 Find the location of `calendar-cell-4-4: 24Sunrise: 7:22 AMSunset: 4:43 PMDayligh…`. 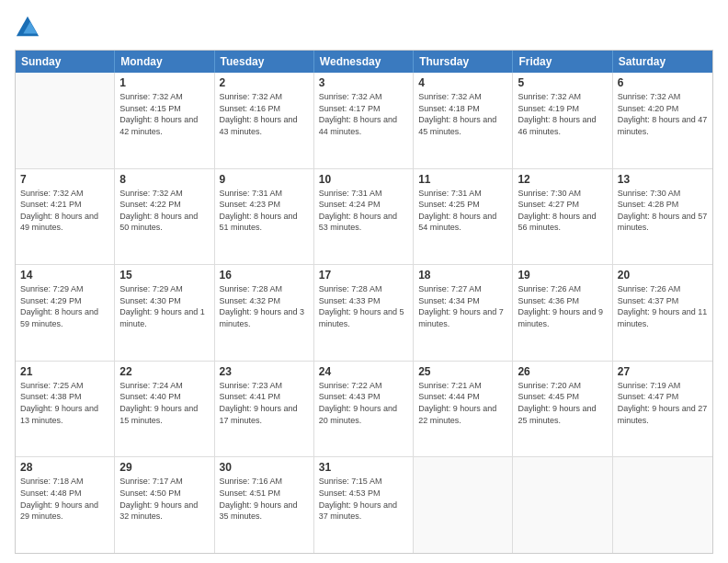

calendar-cell-4-4: 24Sunrise: 7:22 AMSunset: 4:43 PMDayligh… is located at coordinates (364, 409).